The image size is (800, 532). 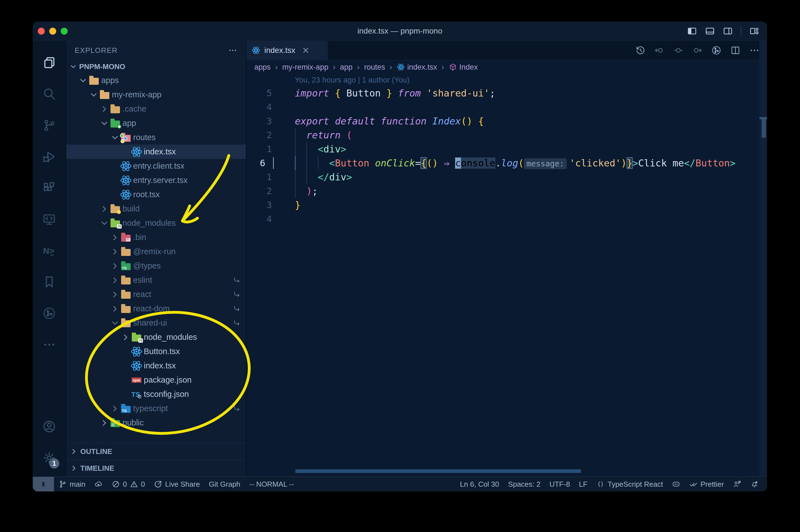 What do you see at coordinates (49, 62) in the screenshot?
I see `activity-explorer` at bounding box center [49, 62].